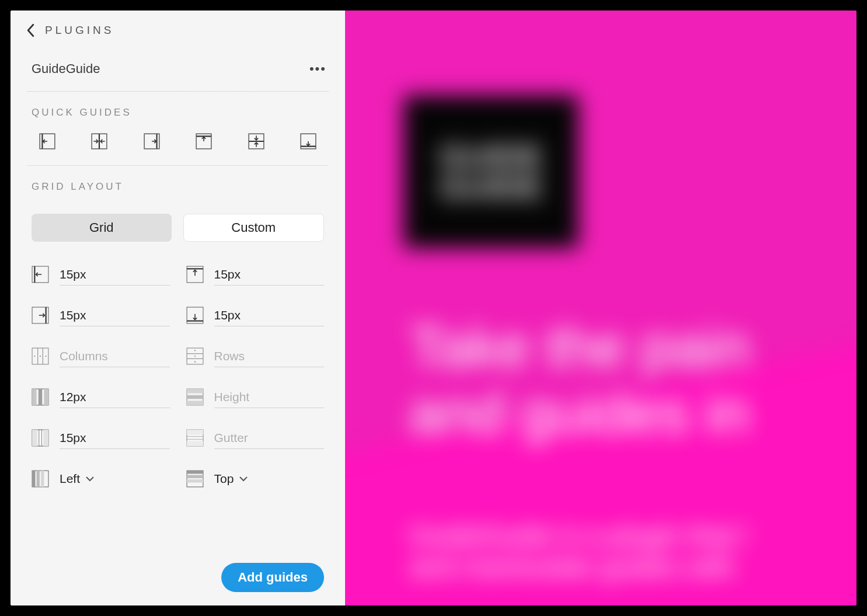 The height and width of the screenshot is (616, 867). What do you see at coordinates (318, 69) in the screenshot?
I see `more-icon: •••` at bounding box center [318, 69].